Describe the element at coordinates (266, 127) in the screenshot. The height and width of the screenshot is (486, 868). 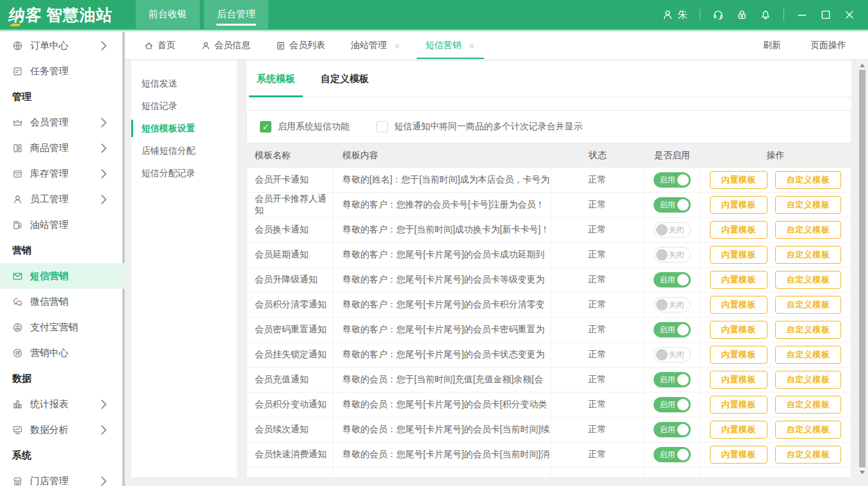
I see `checkbox-checked-icon: ✓` at that location.